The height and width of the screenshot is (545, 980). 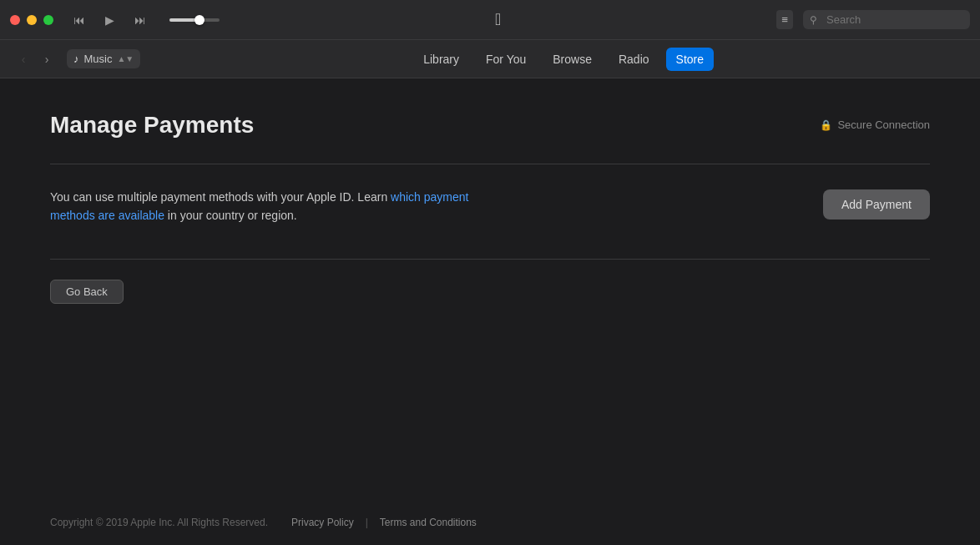 I want to click on footer-sep-2: |, so click(x=367, y=522).